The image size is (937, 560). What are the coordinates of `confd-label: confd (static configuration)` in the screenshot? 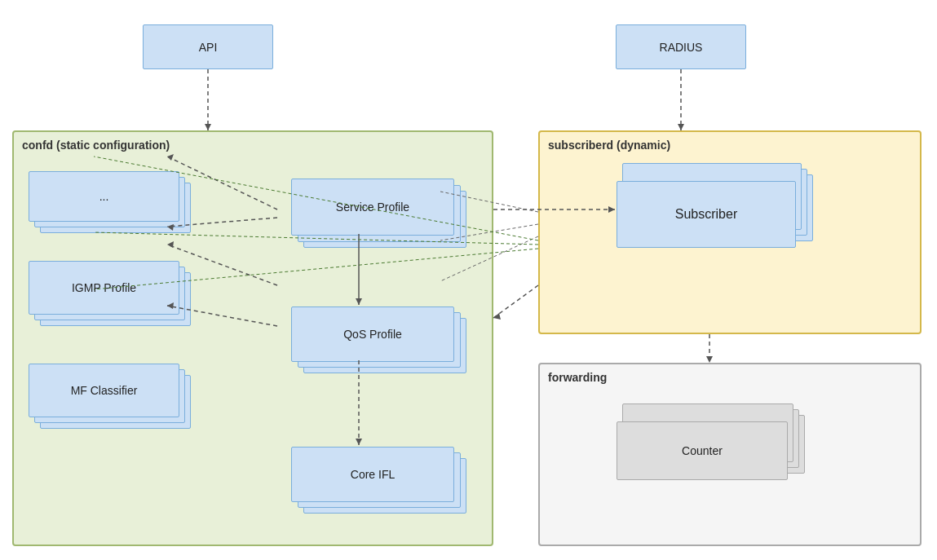 It's located at (96, 145).